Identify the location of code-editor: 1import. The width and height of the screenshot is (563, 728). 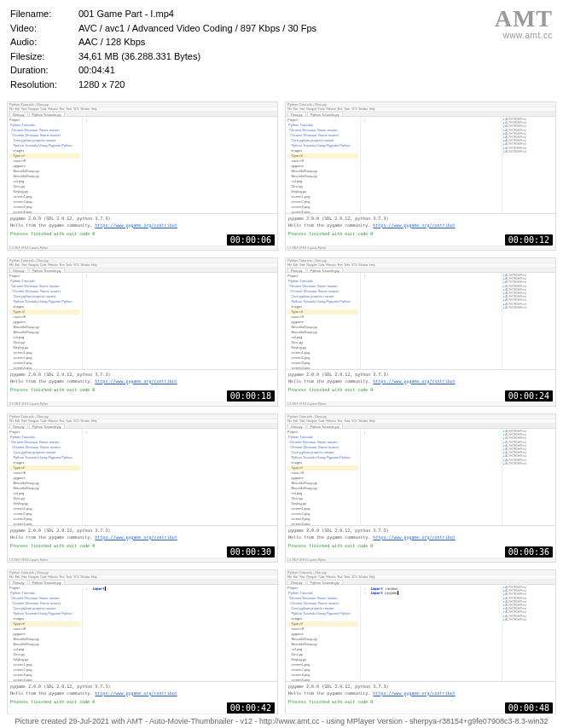
(180, 633).